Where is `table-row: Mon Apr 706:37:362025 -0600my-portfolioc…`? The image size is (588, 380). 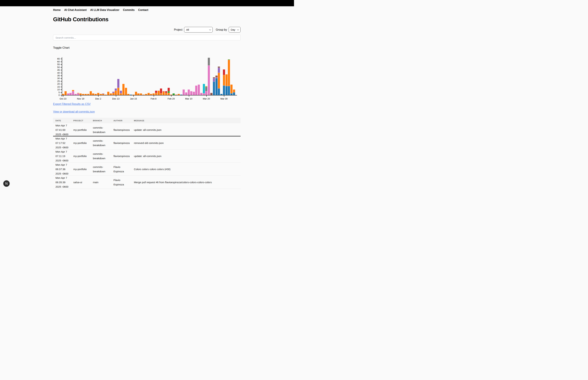
table-row: Mon Apr 706:37:362025 -0600my-portfolioc… is located at coordinates (147, 169).